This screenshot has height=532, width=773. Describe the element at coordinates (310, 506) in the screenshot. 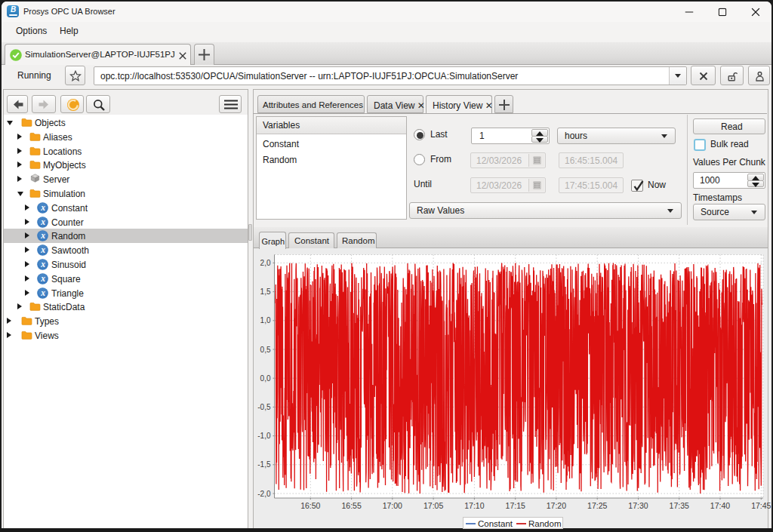

I see `svg-text: 16:50` at that location.